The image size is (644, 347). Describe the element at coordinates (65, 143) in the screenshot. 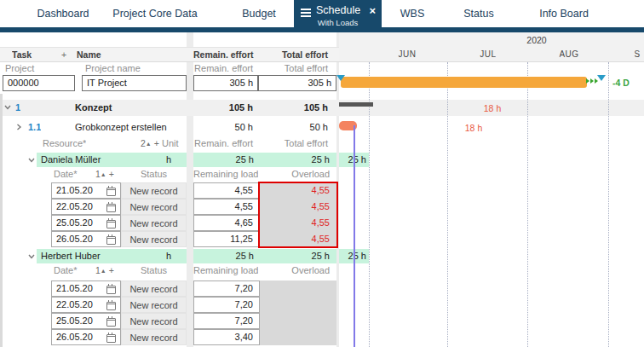

I see `resource-column-header: Resource*` at that location.